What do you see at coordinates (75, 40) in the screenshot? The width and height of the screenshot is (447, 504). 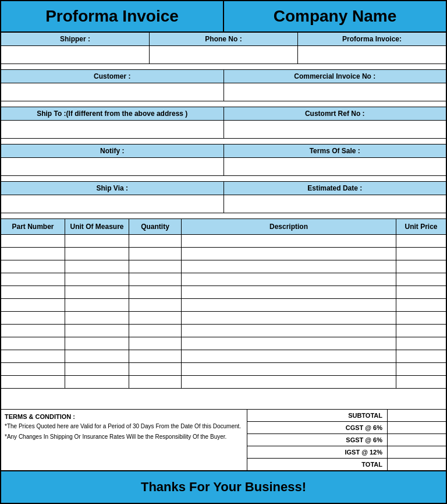 I see `shipper-label: Shipper :` at bounding box center [75, 40].